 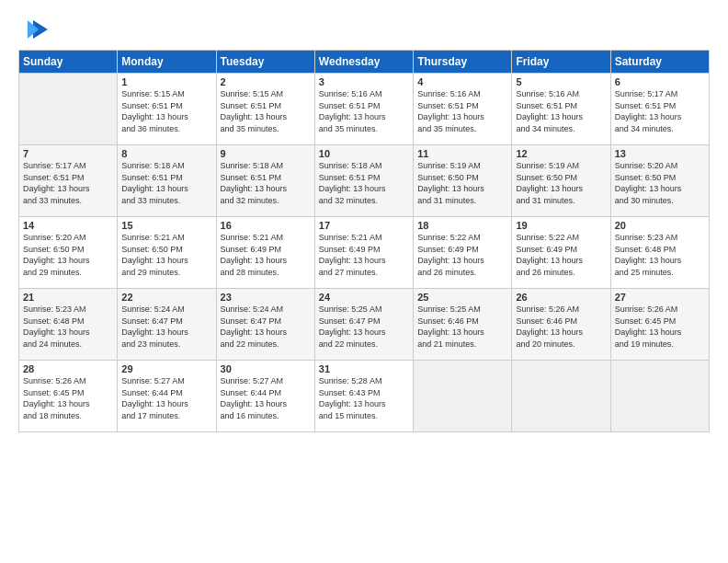 I want to click on day-number: 23, so click(x=266, y=297).